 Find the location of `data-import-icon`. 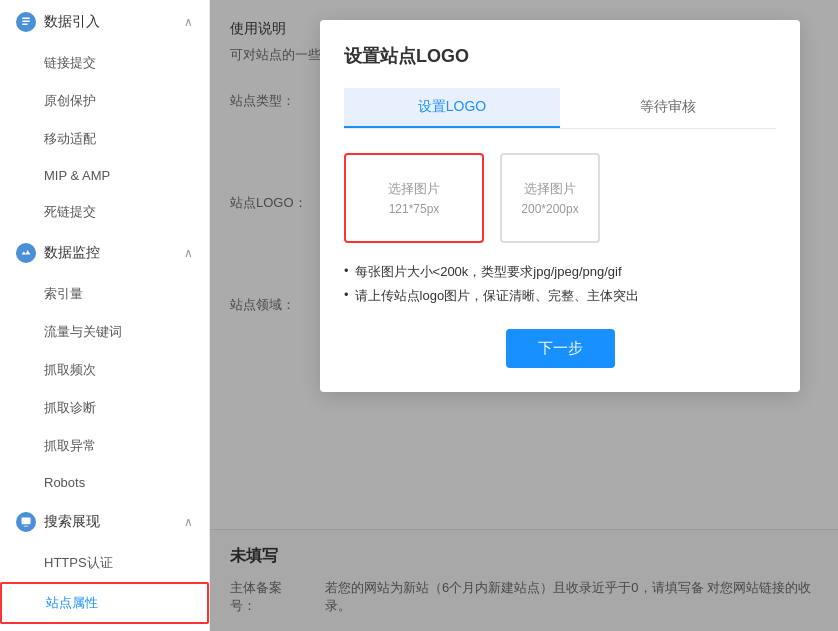

data-import-icon is located at coordinates (26, 22).